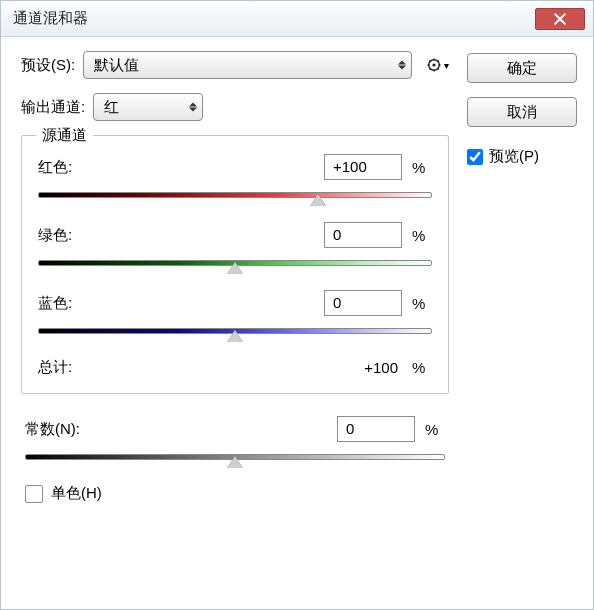  Describe the element at coordinates (560, 19) in the screenshot. I see `close-button` at that location.